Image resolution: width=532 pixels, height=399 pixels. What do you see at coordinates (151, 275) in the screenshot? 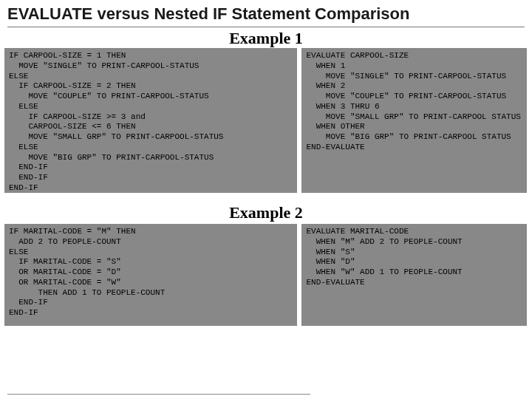
I see `example2-nested-if-code: IF MARITAL-CODE = "M" THEN ADD 2 TO PEOP…` at bounding box center [151, 275].